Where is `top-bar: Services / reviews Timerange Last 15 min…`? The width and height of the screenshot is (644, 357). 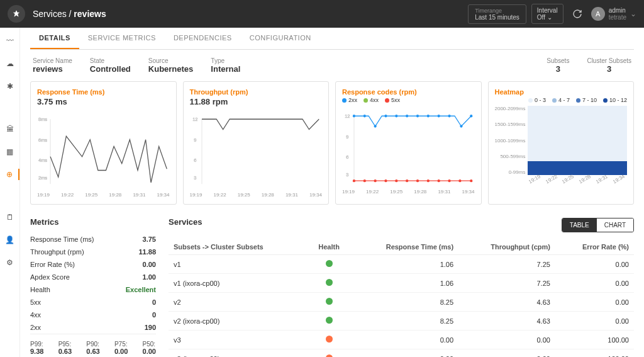 top-bar: Services / reviews Timerange Last 15 min… is located at coordinates (322, 14).